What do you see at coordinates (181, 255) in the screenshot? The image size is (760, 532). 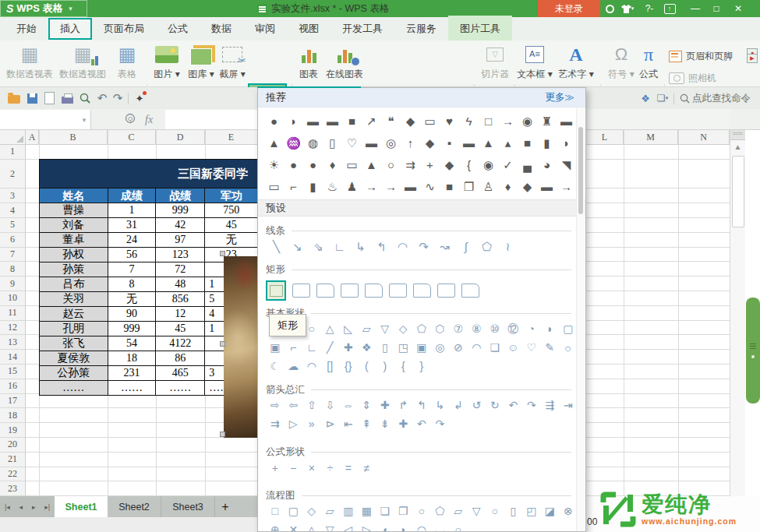 I see `table-cell: 123` at bounding box center [181, 255].